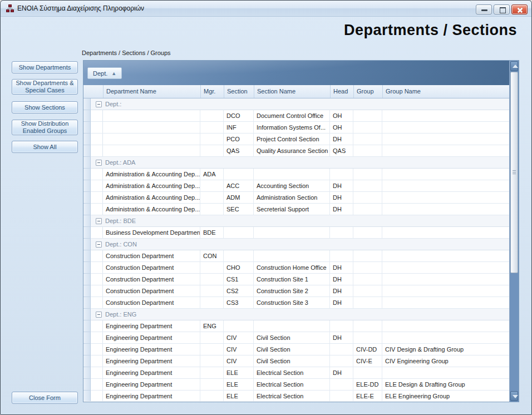 This screenshot has height=415, width=532. What do you see at coordinates (297, 186) in the screenshot?
I see `table-row: Administration & Accounting Dep...ACCAcc…` at bounding box center [297, 186].